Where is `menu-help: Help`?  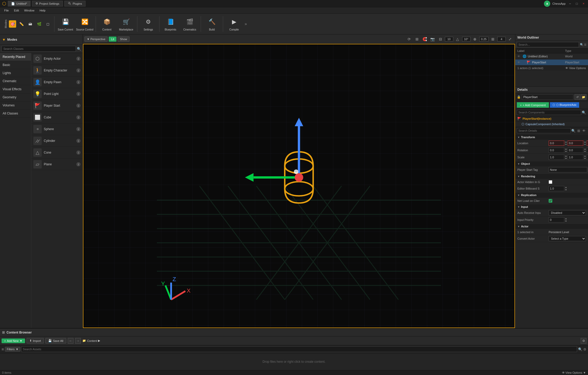
menu-help: Help is located at coordinates (43, 10).